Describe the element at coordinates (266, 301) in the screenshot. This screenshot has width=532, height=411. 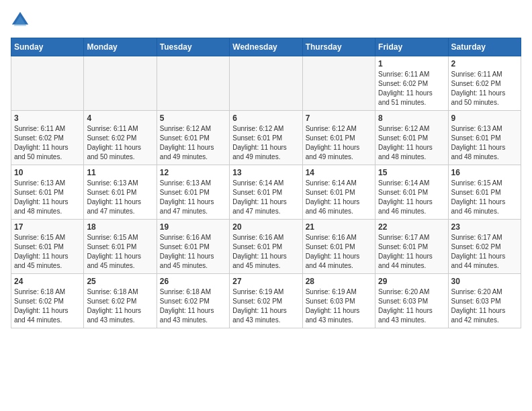
I see `calendar-week-row: 24Sunrise: 6:18 AM Sunset: 6:02 PM Dayli…` at that location.